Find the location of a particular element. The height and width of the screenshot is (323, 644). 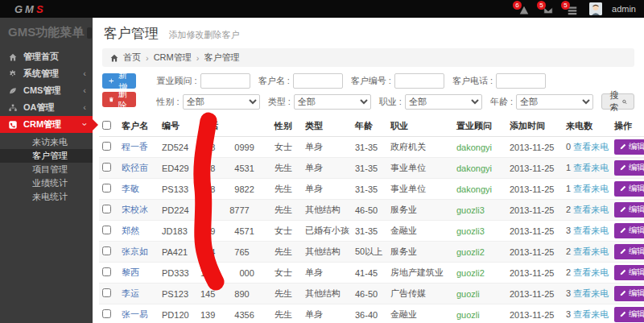

avatar is located at coordinates (596, 9).